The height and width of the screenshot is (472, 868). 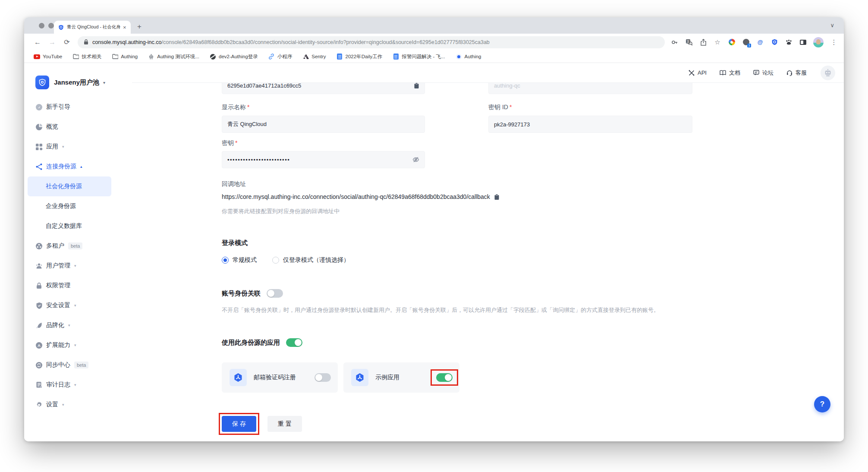 What do you see at coordinates (69, 286) in the screenshot?
I see `sidebar-item-permissions: 权限管理` at bounding box center [69, 286].